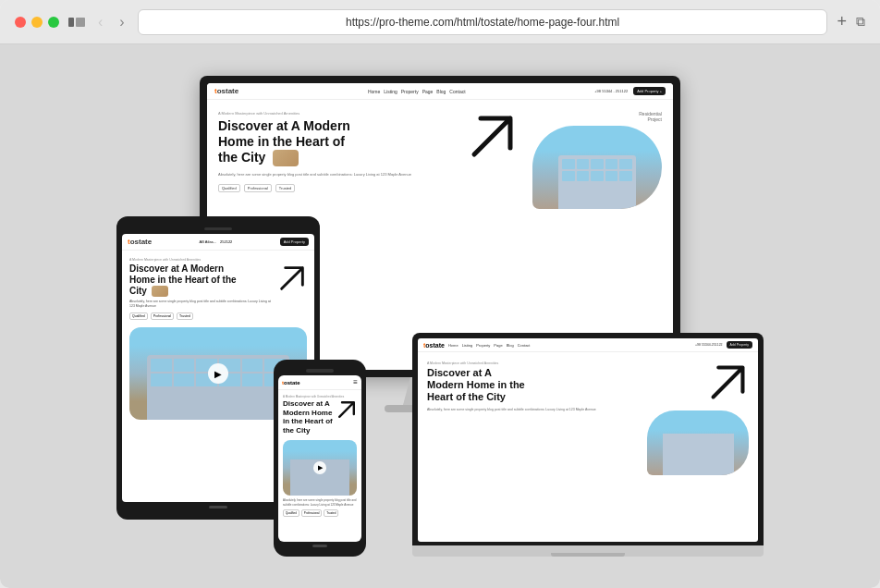 This screenshot has height=588, width=880. What do you see at coordinates (440, 92) in the screenshot?
I see `monitor-site-header: tostate Home Listing Property Page Blog …` at bounding box center [440, 92].